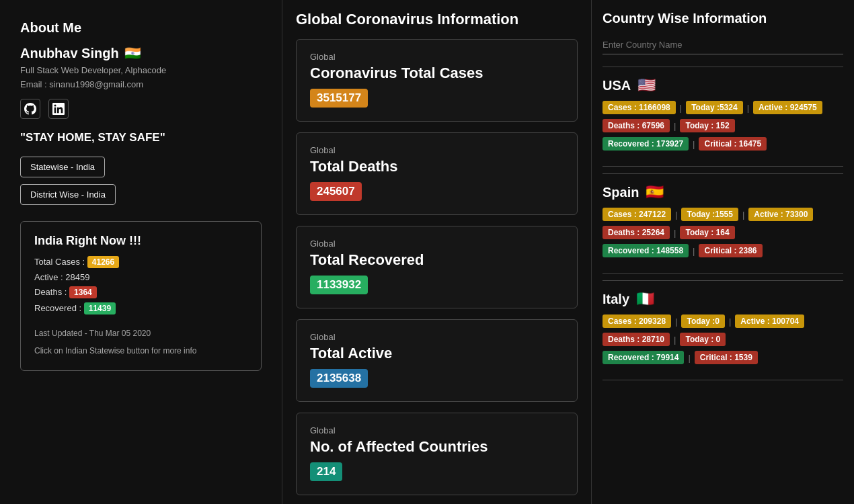  What do you see at coordinates (68, 195) in the screenshot?
I see `districtwise-india-button: District Wise - India` at bounding box center [68, 195].